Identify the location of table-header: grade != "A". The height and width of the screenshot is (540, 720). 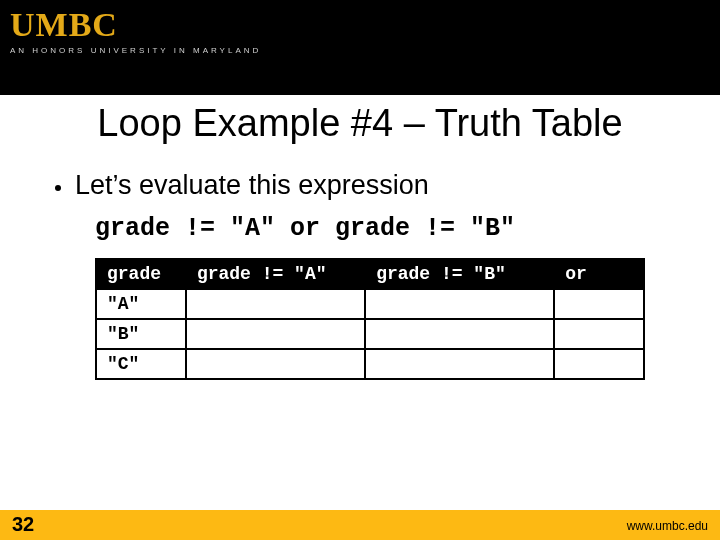
(276, 274).